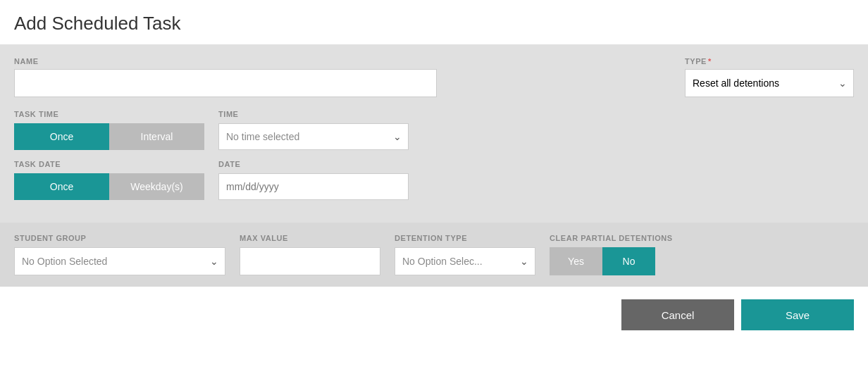 This screenshot has height=374, width=868. What do you see at coordinates (769, 61) in the screenshot?
I see `type-label: TYPE*` at bounding box center [769, 61].